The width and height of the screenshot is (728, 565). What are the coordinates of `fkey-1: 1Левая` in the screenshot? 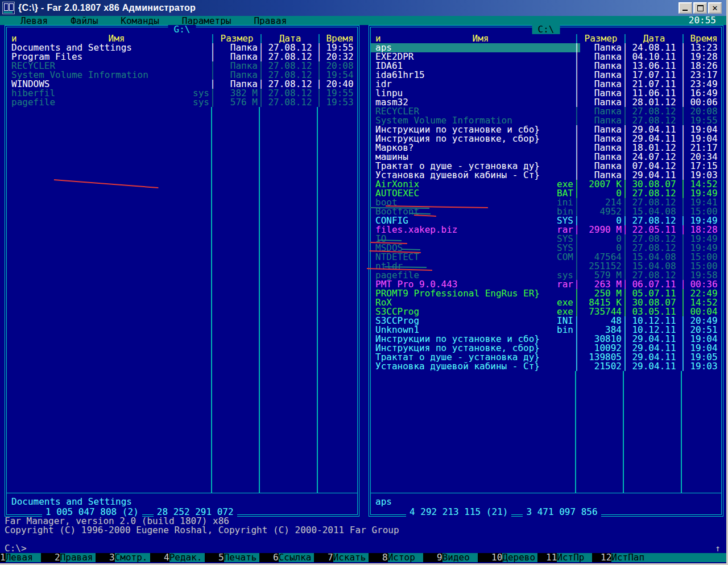 It's located at (27, 558).